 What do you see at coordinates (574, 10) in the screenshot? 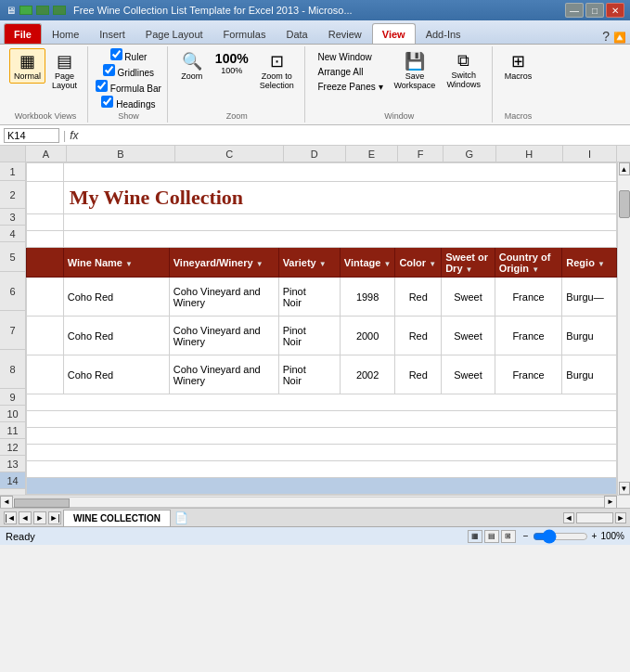
I see `minimize-button: —` at bounding box center [574, 10].